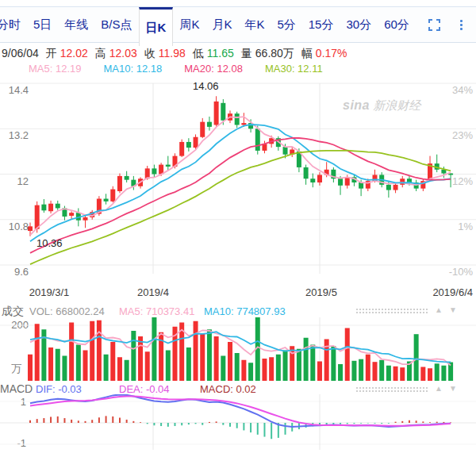  I want to click on field-value: 11.65, so click(221, 54).